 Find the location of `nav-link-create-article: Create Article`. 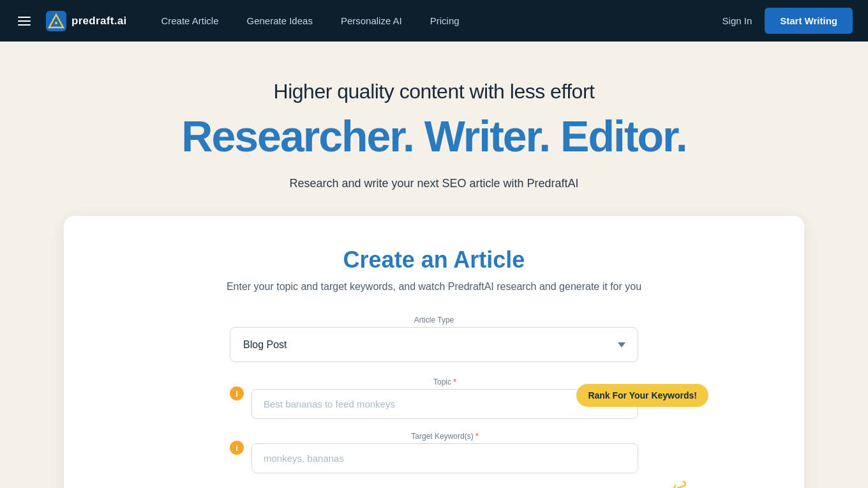

nav-link-create-article: Create Article is located at coordinates (190, 20).